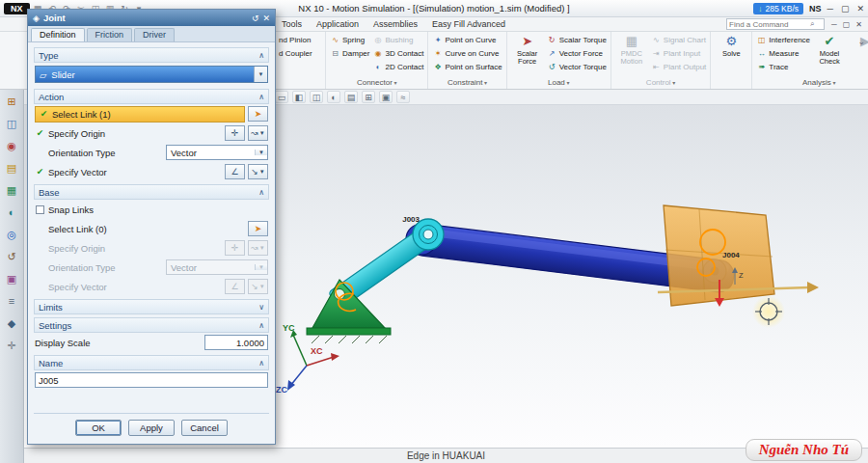  I want to click on connector-group-label: Connector, so click(376, 83).